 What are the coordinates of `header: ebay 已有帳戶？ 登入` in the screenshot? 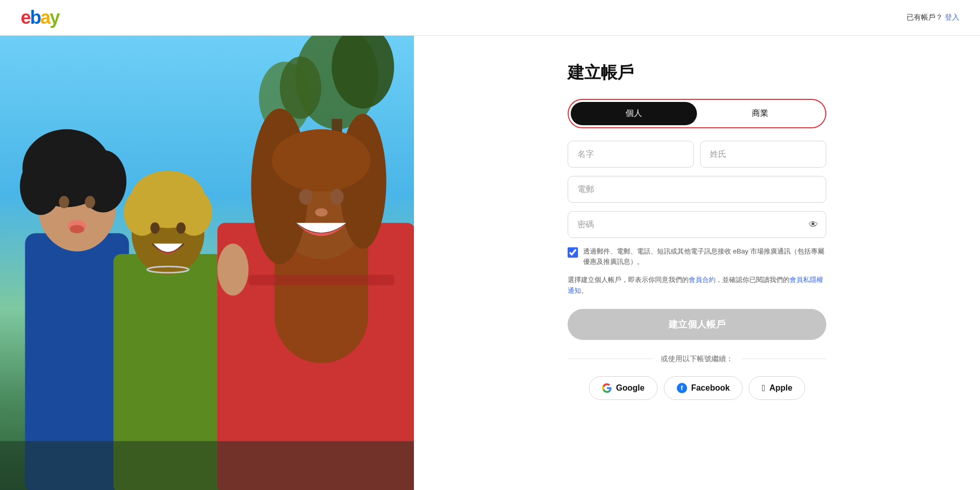 It's located at (490, 18).